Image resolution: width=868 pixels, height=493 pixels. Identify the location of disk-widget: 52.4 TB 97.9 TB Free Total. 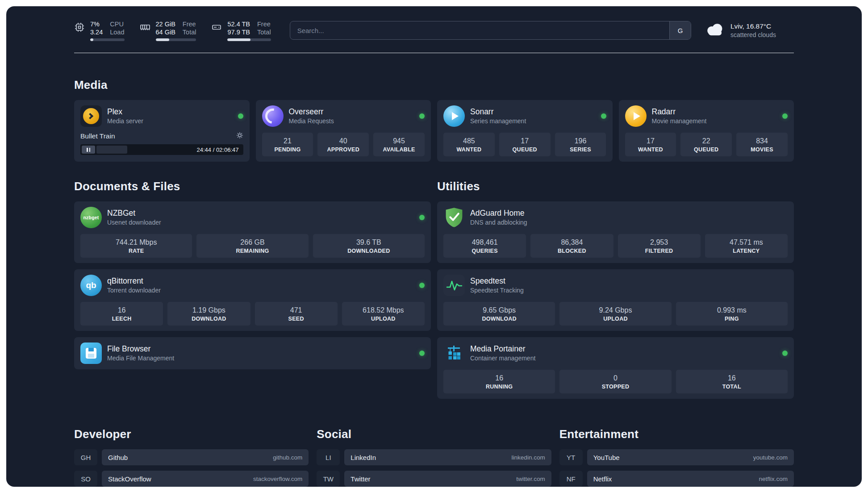
(241, 30).